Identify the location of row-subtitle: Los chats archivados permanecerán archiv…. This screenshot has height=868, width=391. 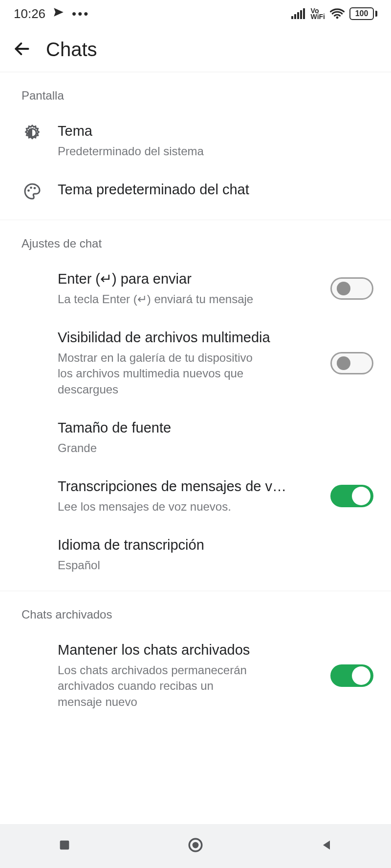
(155, 686).